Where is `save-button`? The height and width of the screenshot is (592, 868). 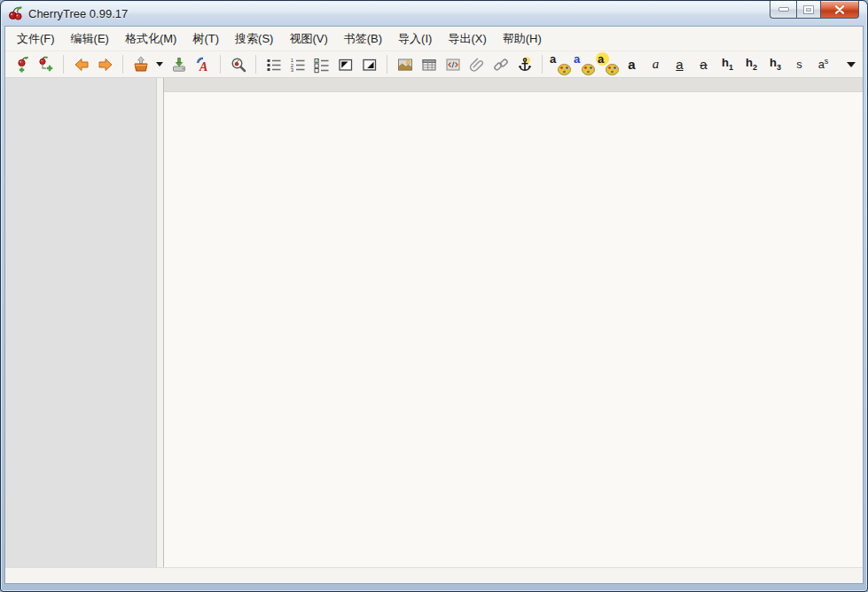
save-button is located at coordinates (179, 65).